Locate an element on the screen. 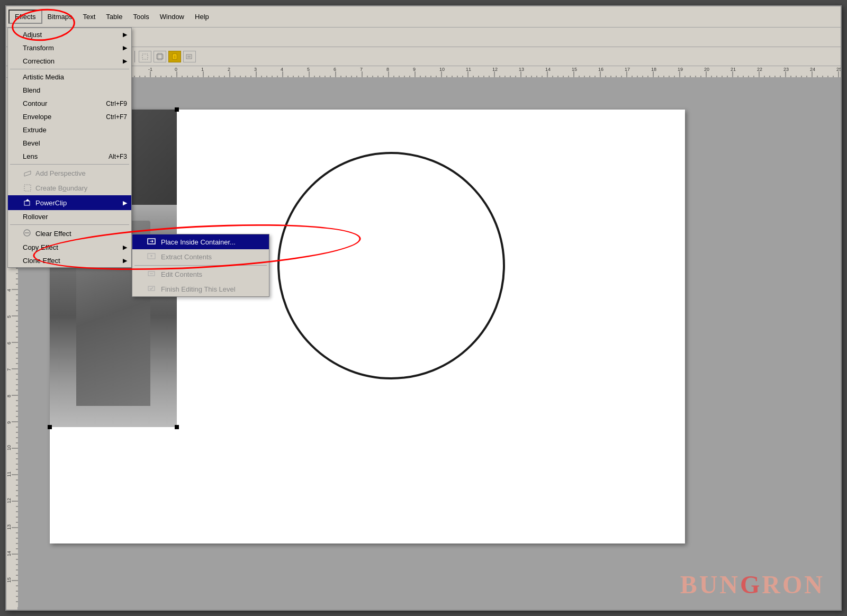 The width and height of the screenshot is (847, 616). add-perspective-icon is located at coordinates (28, 173).